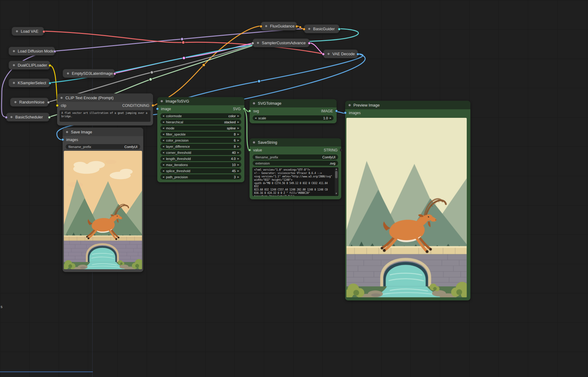 The width and height of the screenshot is (588, 377). What do you see at coordinates (322, 29) in the screenshot?
I see `node-basicguider: BasicGuider` at bounding box center [322, 29].